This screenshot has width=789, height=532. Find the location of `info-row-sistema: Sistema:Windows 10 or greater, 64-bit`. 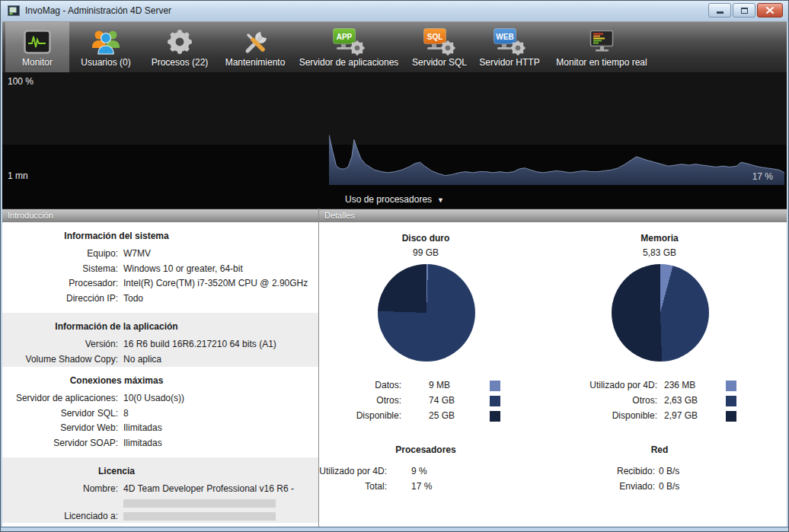

info-row-sistema: Sistema:Windows 10 or greater, 64-bit is located at coordinates (160, 269).